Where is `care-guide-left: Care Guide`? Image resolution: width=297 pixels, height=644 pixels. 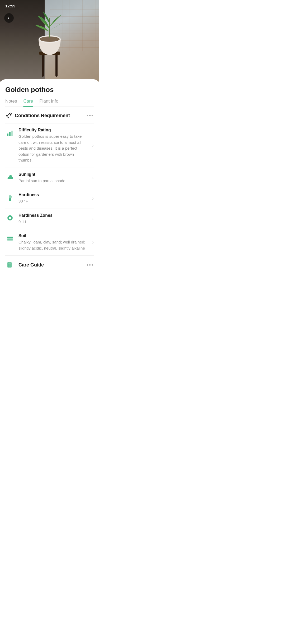
care-guide-left: Care Guide is located at coordinates (25, 265).